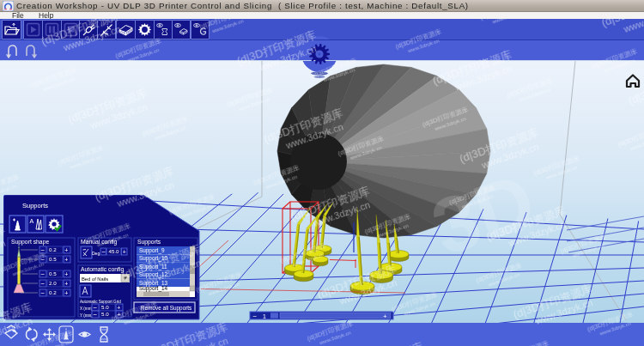 The width and height of the screenshot is (644, 346). I want to click on svg-text: Support shape, so click(30, 242).